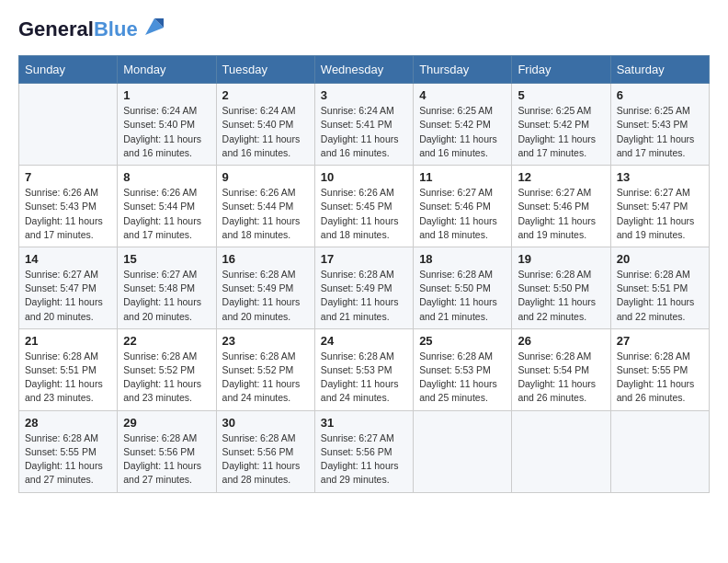 This screenshot has height=563, width=728. Describe the element at coordinates (68, 370) in the screenshot. I see `calendar-cell: 21Sunrise: 6:28 AMSunset: 5:51 PMDayligh…` at that location.